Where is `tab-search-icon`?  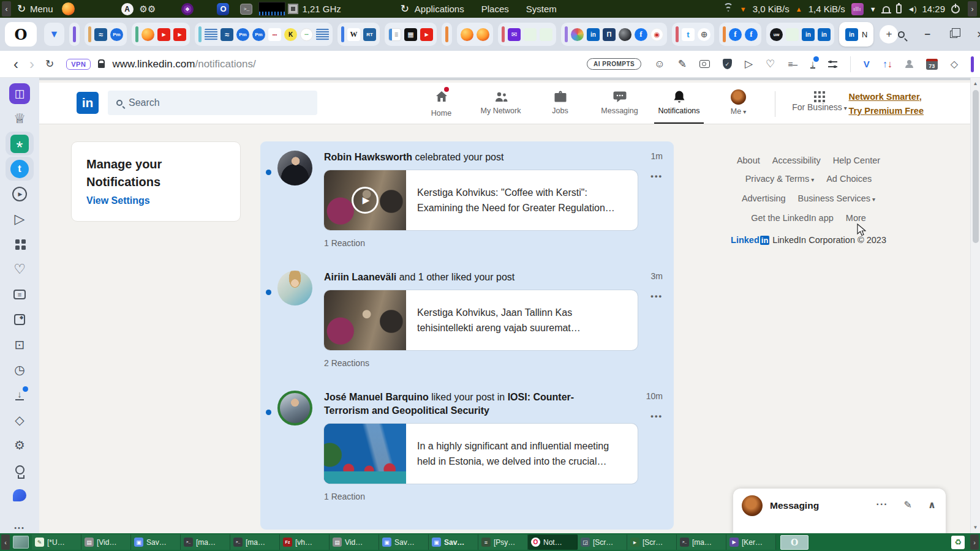
tab-search-icon is located at coordinates (902, 34).